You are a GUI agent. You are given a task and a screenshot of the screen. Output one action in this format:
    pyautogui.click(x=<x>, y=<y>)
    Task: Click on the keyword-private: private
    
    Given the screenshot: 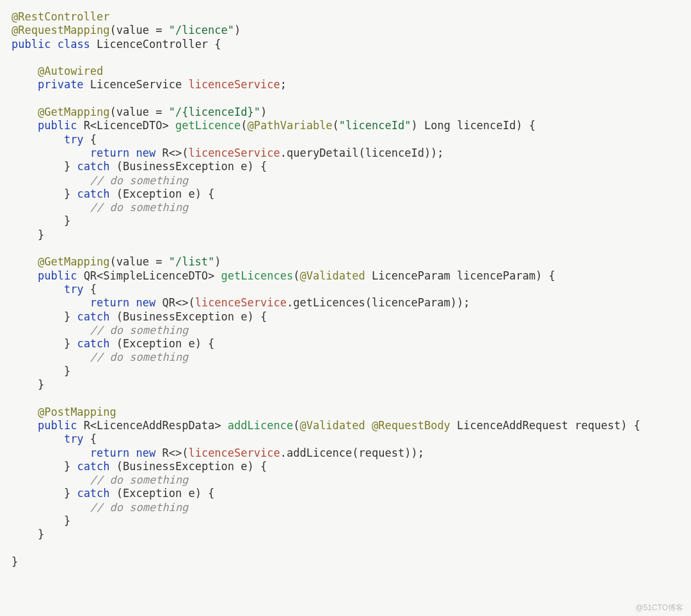 What is the action you would take?
    pyautogui.click(x=61, y=84)
    